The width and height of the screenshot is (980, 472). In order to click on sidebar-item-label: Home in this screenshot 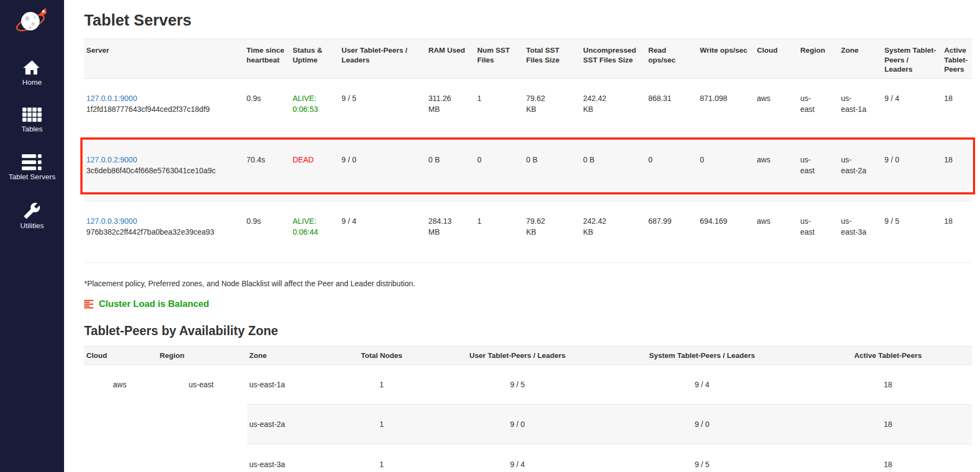, I will do `click(32, 83)`.